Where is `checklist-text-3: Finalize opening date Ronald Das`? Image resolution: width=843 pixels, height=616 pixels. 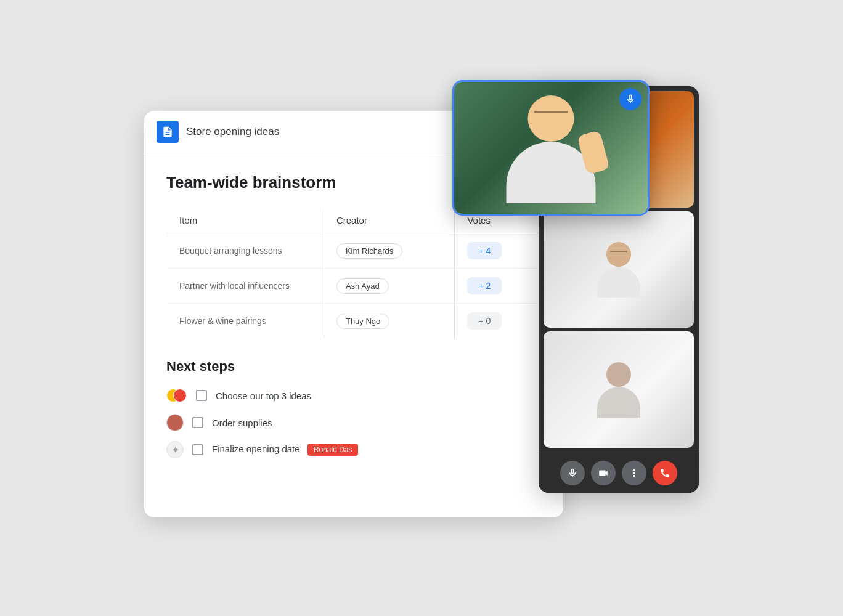 checklist-text-3: Finalize opening date Ronald Das is located at coordinates (285, 450).